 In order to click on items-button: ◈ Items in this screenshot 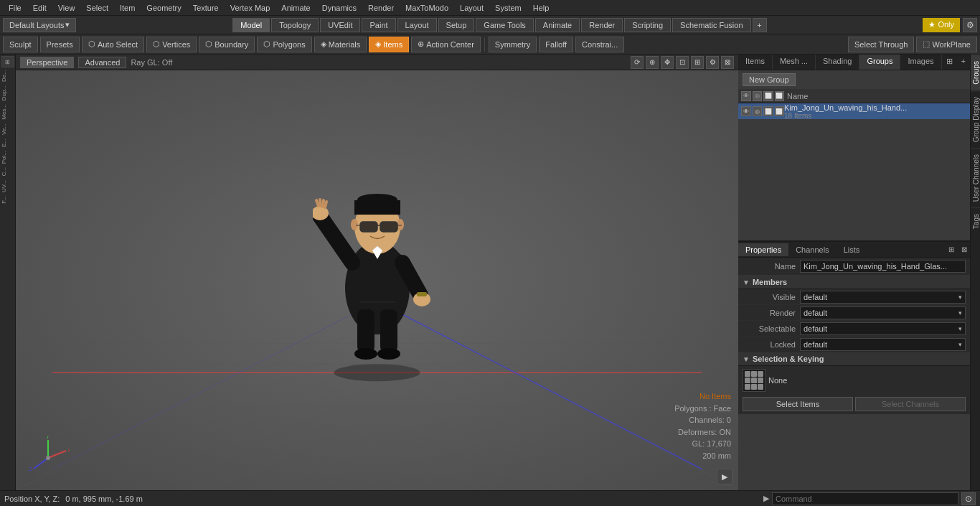, I will do `click(389, 44)`.